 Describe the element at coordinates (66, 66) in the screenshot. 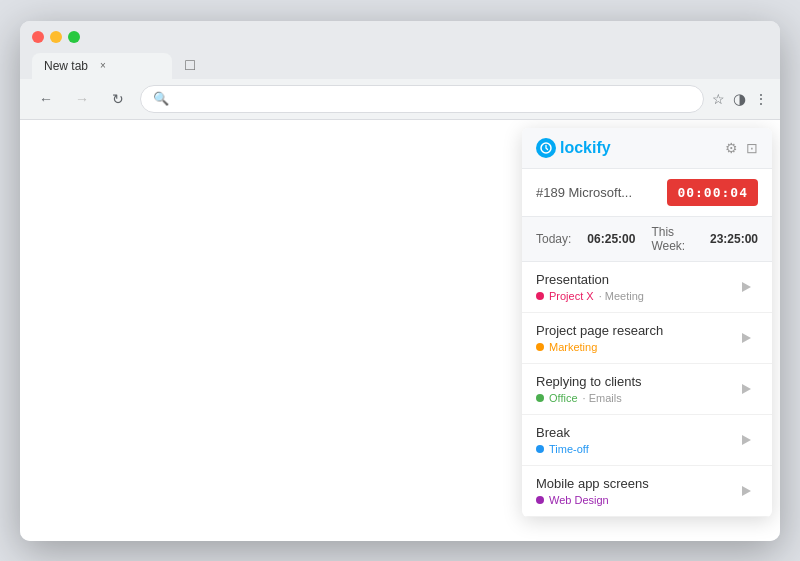

I see `tab-label: New tab` at that location.